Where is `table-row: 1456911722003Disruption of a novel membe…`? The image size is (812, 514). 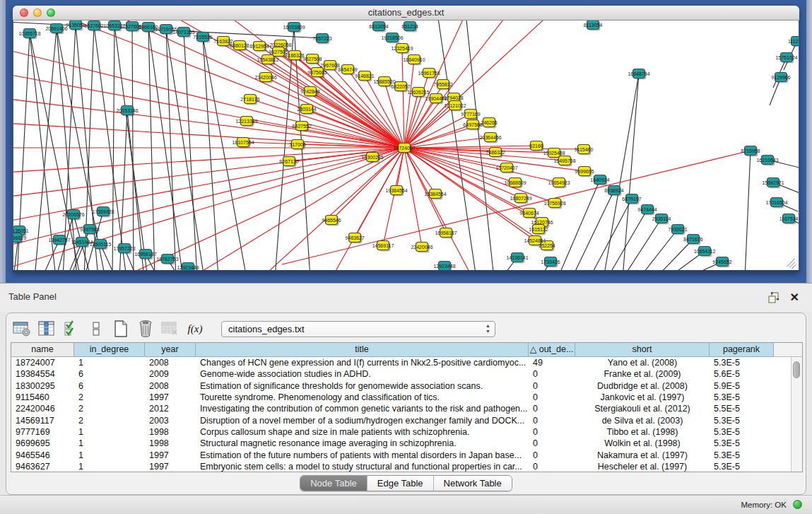 table-row: 1456911722003Disruption of a novel membe… is located at coordinates (407, 420).